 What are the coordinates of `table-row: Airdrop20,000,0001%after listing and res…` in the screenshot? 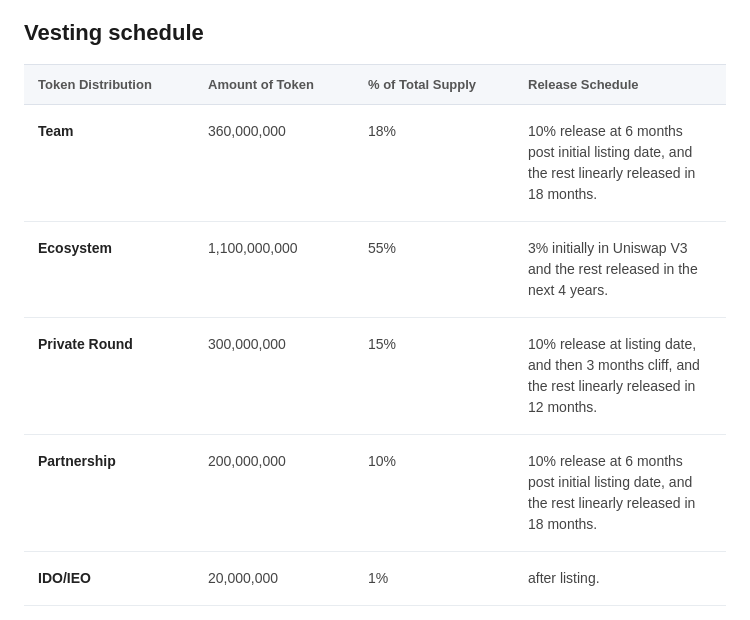 It's located at (375, 614).